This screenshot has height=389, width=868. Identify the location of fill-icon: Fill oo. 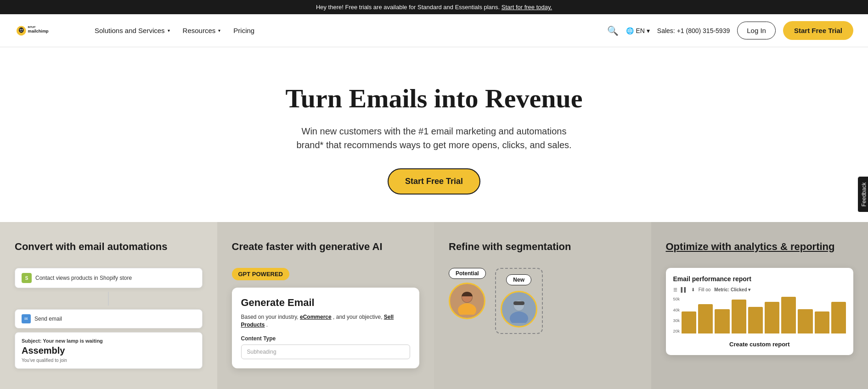
(705, 290).